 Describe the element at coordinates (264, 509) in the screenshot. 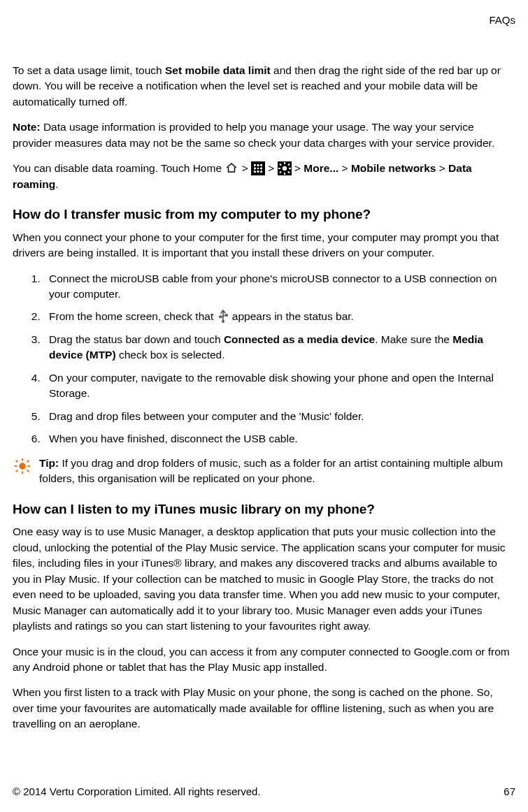

I see `heading-itunes: How can I listen to my iTunes music libr…` at that location.